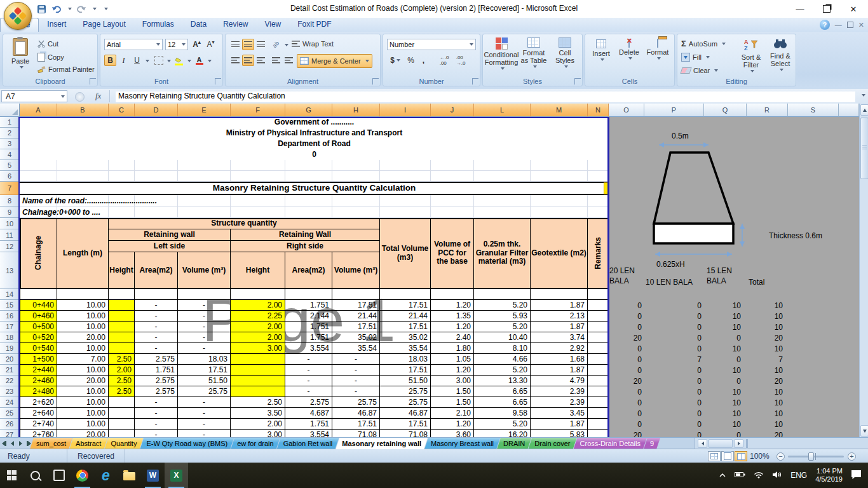  Describe the element at coordinates (122, 316) in the screenshot. I see `cell-C16` at that location.